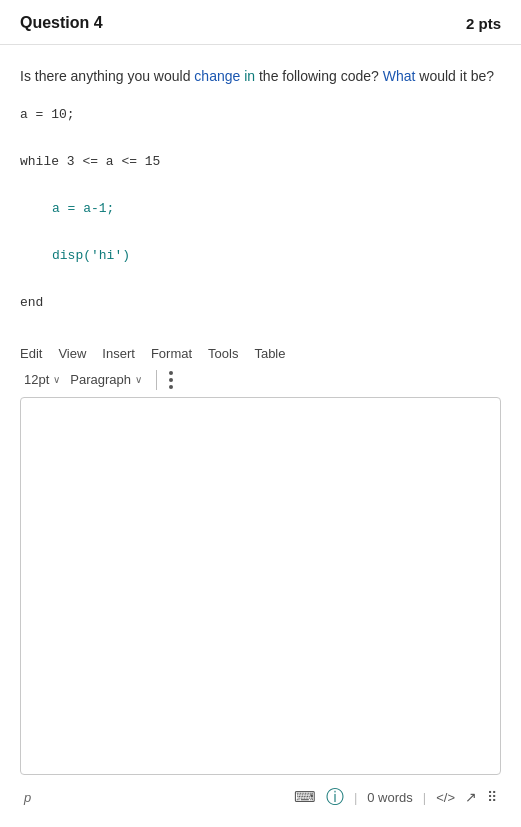 Image resolution: width=521 pixels, height=827 pixels. Describe the element at coordinates (260, 380) in the screenshot. I see `editor-toolbar: 12pt ∨ Paragraph ∨` at that location.